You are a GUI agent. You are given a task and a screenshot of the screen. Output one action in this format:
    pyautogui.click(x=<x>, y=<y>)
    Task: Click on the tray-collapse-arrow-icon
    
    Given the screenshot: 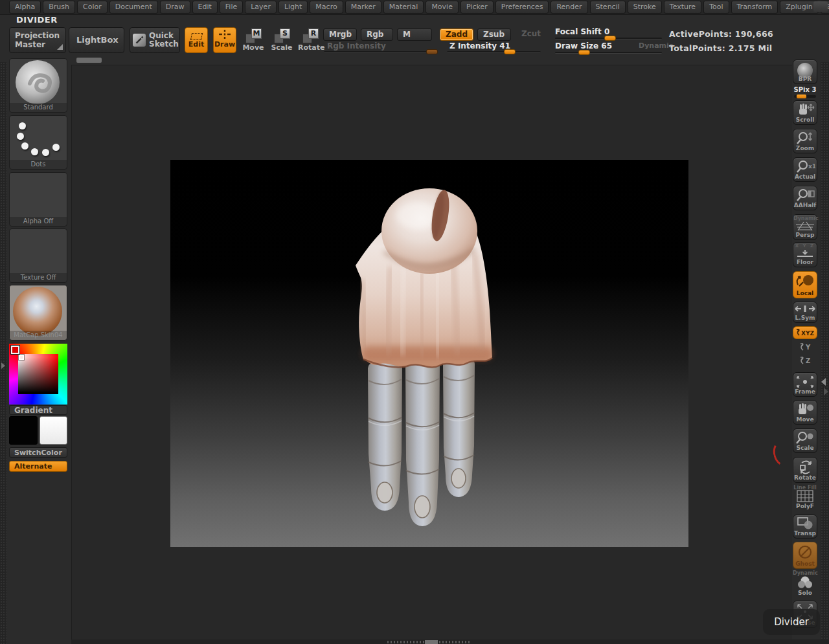 What is the action you would take?
    pyautogui.click(x=824, y=382)
    